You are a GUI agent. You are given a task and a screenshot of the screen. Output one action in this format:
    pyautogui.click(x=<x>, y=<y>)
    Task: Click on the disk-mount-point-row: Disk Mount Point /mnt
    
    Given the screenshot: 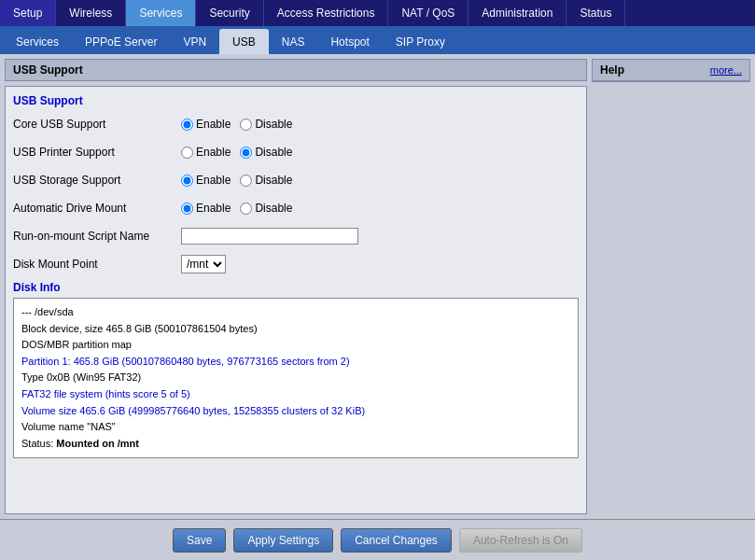 What is the action you would take?
    pyautogui.click(x=296, y=264)
    